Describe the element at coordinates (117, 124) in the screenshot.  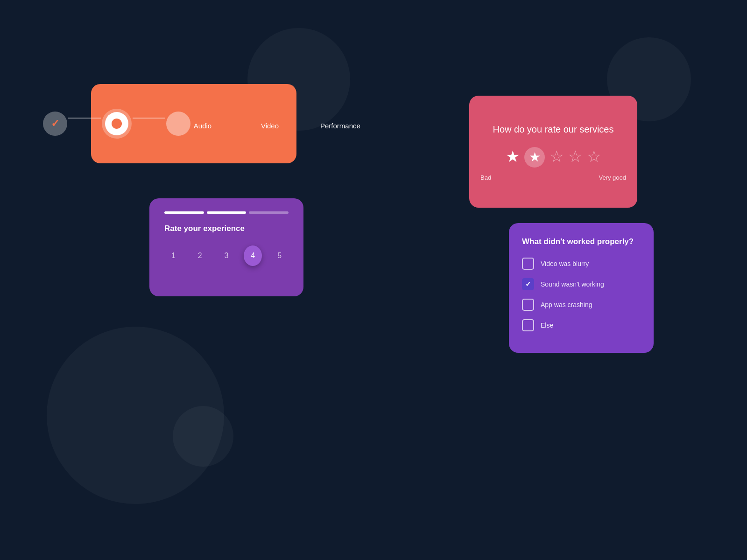
I see `step-video-dot` at that location.